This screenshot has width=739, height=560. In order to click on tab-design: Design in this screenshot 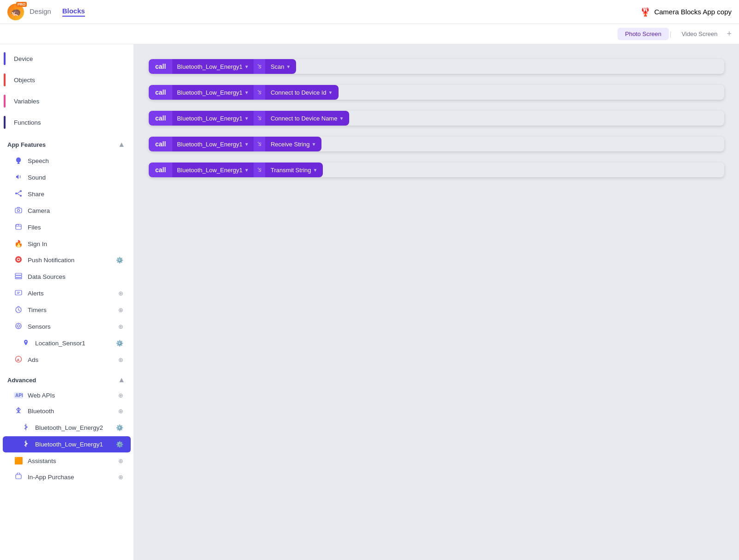, I will do `click(41, 12)`.